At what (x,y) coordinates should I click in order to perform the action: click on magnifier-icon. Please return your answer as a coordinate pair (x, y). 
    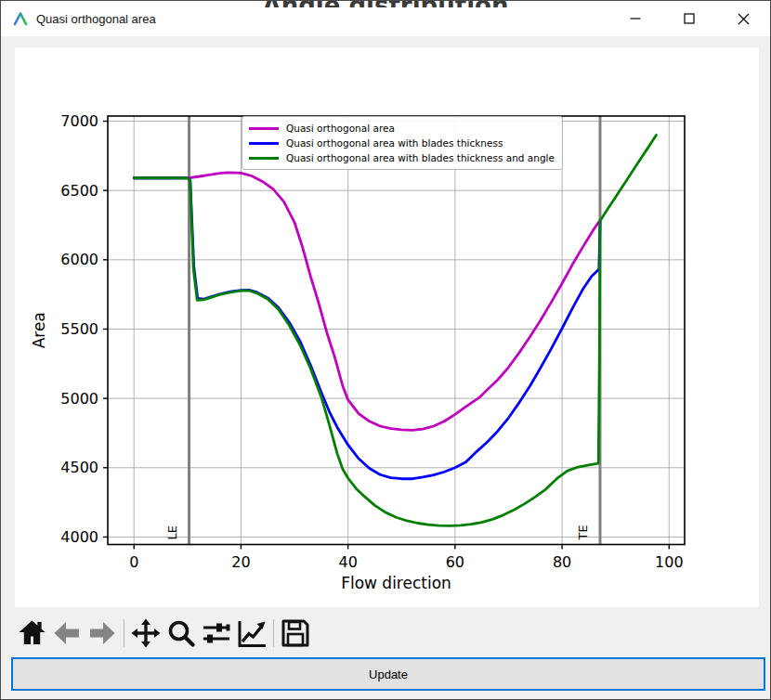
    Looking at the image, I should click on (181, 633).